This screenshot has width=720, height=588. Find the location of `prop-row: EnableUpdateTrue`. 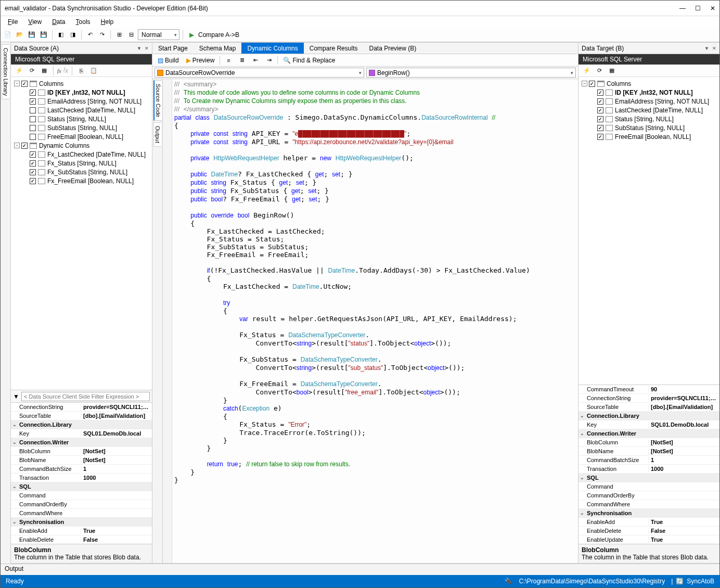

prop-row: EnableUpdateTrue is located at coordinates (649, 540).